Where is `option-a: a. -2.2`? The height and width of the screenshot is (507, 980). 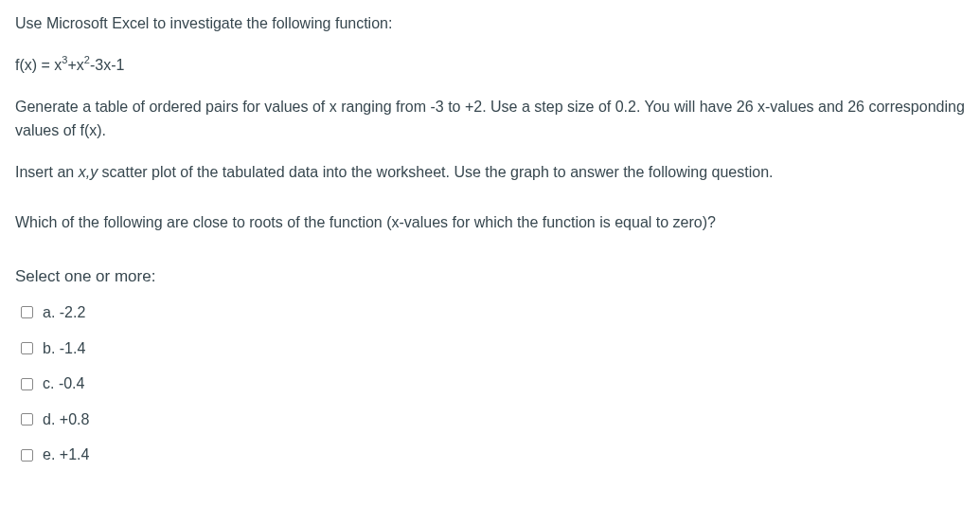 option-a: a. -2.2 is located at coordinates (490, 313).